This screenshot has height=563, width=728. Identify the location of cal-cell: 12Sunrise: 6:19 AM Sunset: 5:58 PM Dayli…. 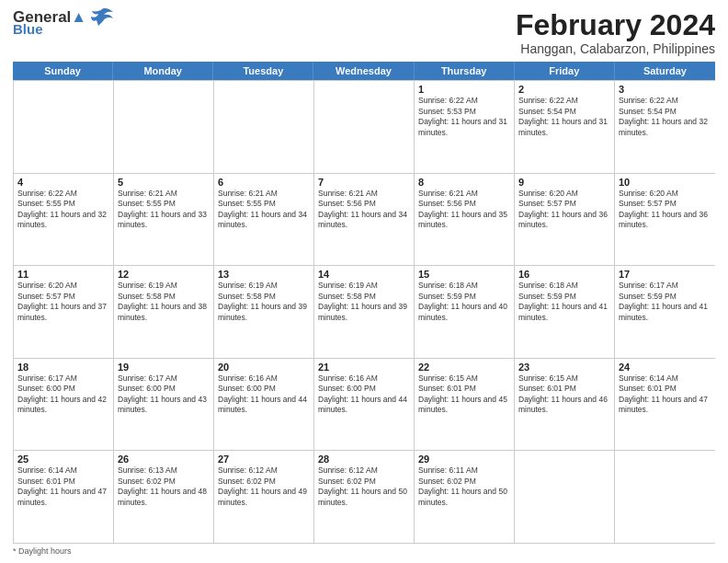
(164, 312).